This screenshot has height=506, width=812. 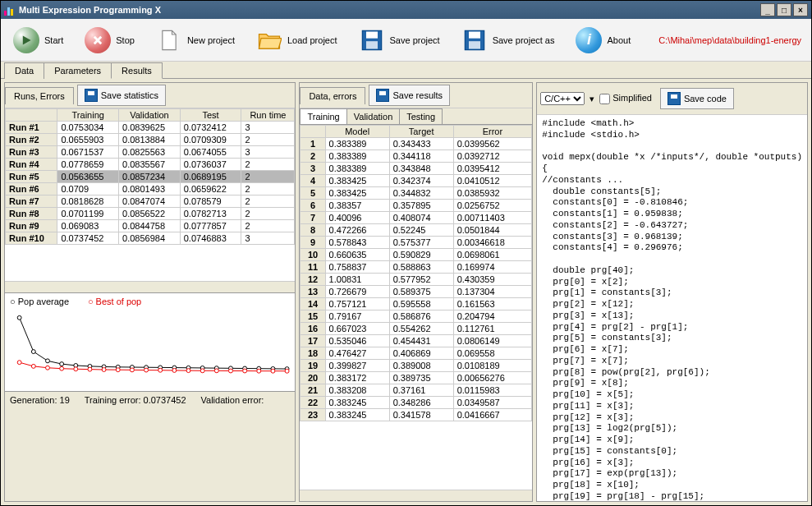 What do you see at coordinates (268, 115) in the screenshot?
I see `column-header: Run time` at bounding box center [268, 115].